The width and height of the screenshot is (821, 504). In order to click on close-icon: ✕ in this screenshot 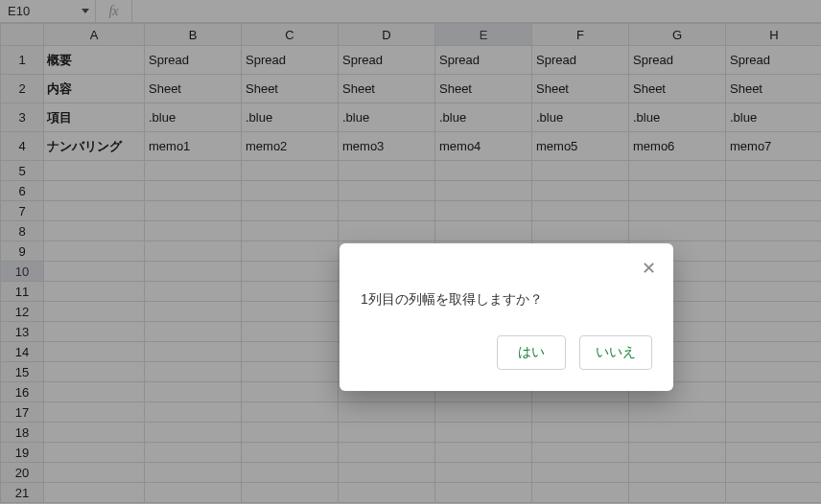, I will do `click(648, 268)`.